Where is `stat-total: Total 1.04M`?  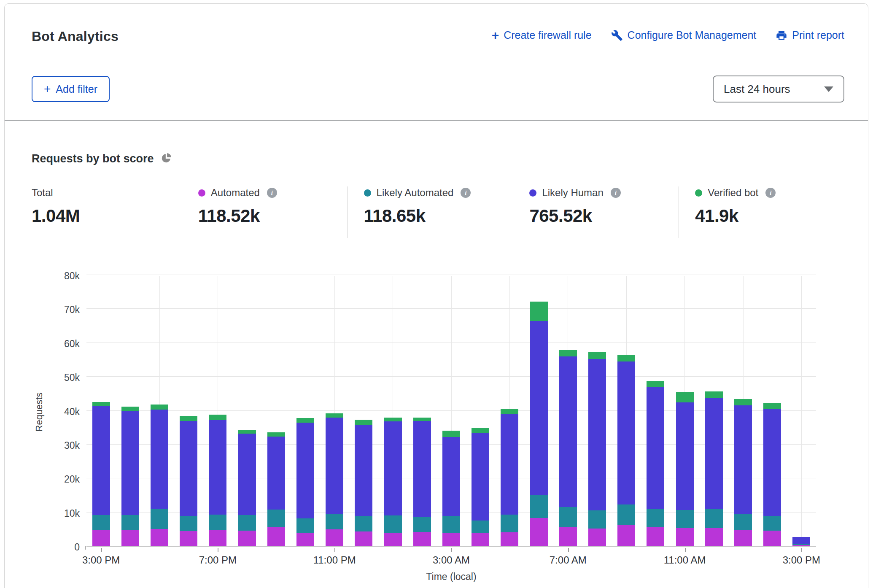 stat-total: Total 1.04M is located at coordinates (107, 212).